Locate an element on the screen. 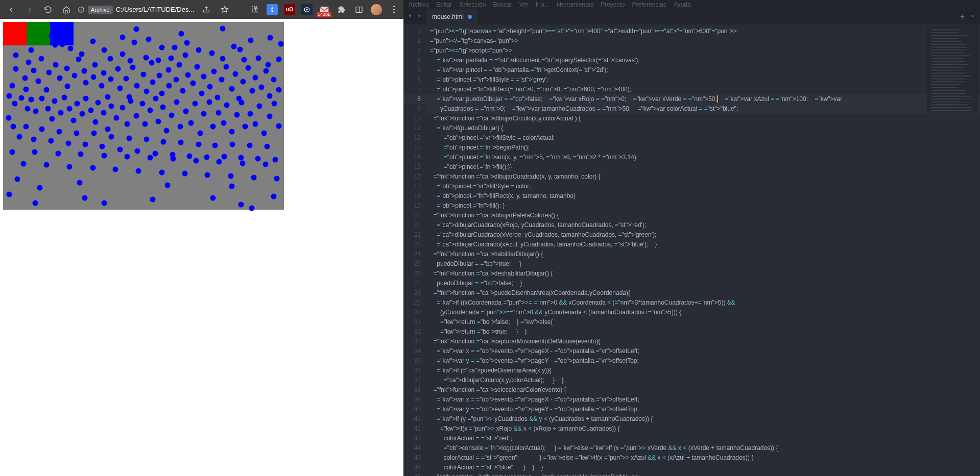 The image size is (980, 476). editor-tab: mouse.html is located at coordinates (452, 17).